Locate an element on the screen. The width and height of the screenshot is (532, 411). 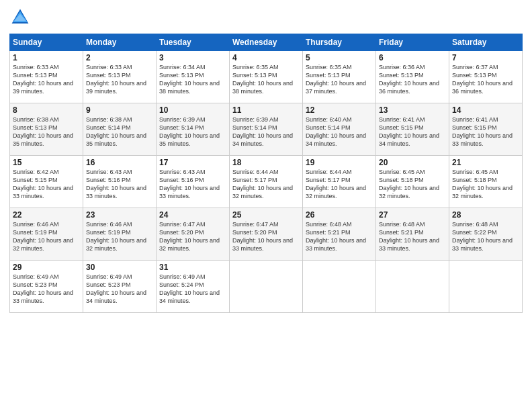
day-info: Sunrise: 6:37 AMSunset: 5:13 PMDaylight:… is located at coordinates (482, 79).